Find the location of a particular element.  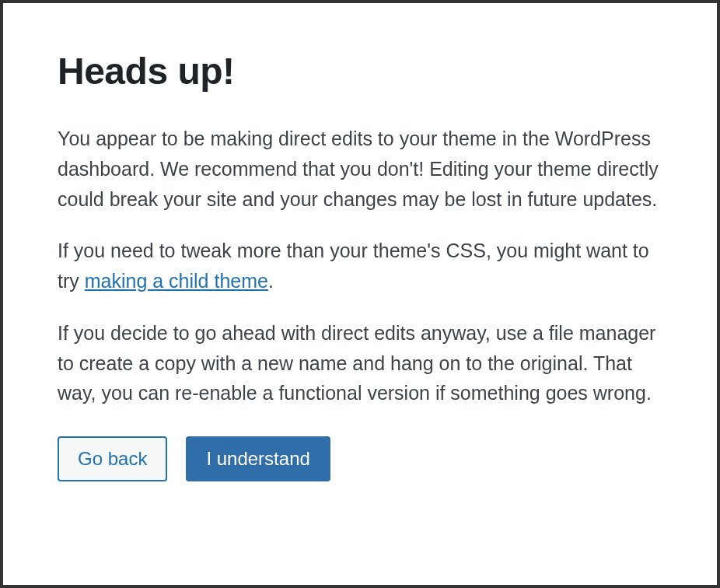

dialog-paragraph-1: You appear to be making direct edits to … is located at coordinates (360, 169).